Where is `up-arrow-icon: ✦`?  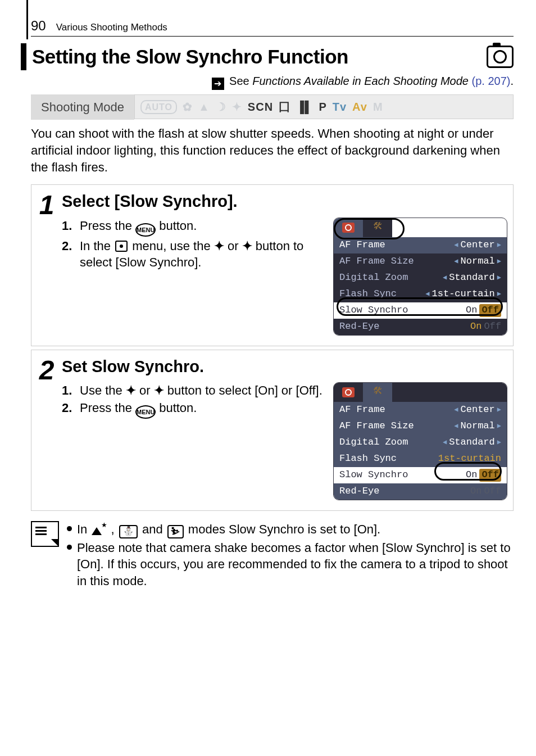
up-arrow-icon: ✦ is located at coordinates (219, 246).